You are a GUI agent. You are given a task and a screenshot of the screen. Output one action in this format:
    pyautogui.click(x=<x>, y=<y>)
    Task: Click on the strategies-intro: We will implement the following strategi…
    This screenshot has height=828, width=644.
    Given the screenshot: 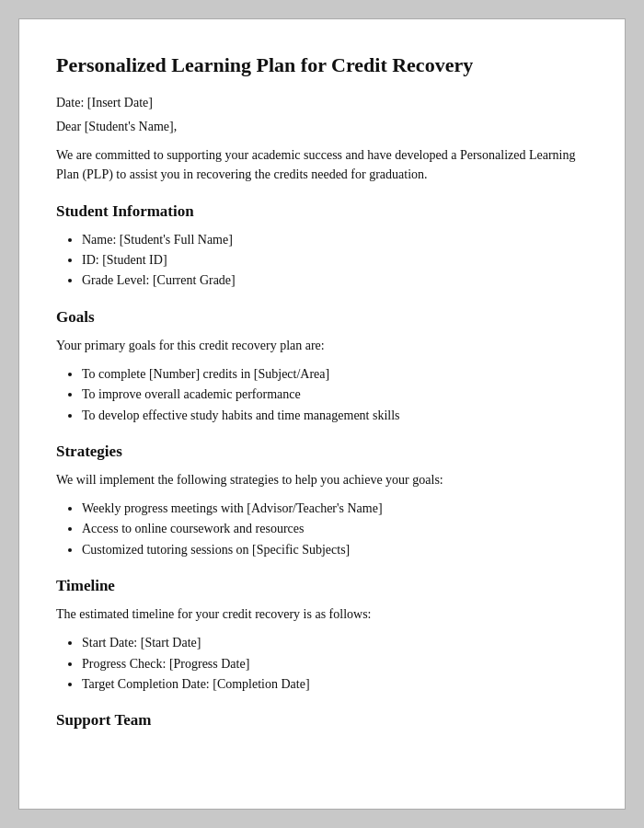 What is the action you would take?
    pyautogui.click(x=322, y=480)
    